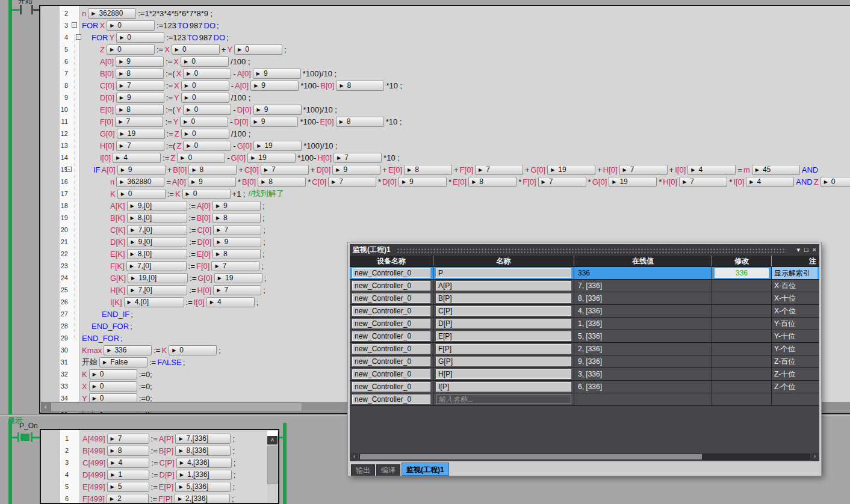  I want to click on watch-tab-1: 输出, so click(363, 470).